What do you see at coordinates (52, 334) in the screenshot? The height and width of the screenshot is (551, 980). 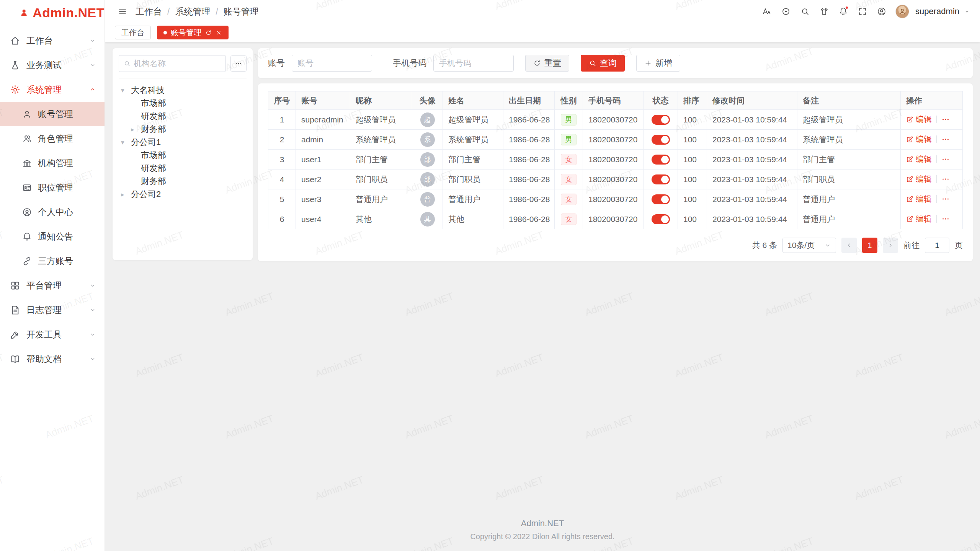 I see `sidebar-item-dev-tools: 开发工具` at bounding box center [52, 334].